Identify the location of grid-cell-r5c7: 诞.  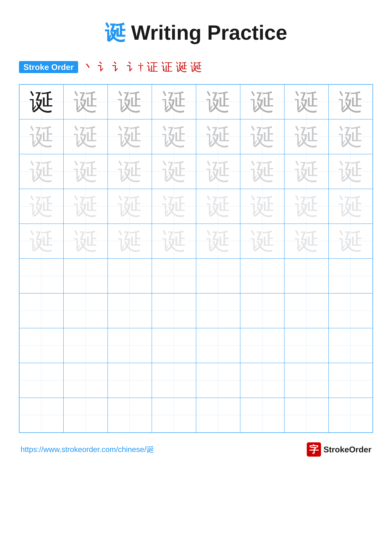
(306, 241).